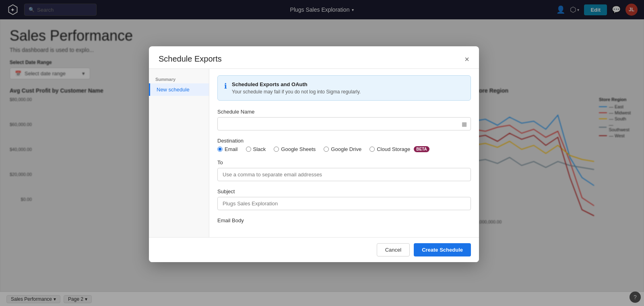  Describe the element at coordinates (442, 250) in the screenshot. I see `create-schedule-button: Create Schedule` at that location.